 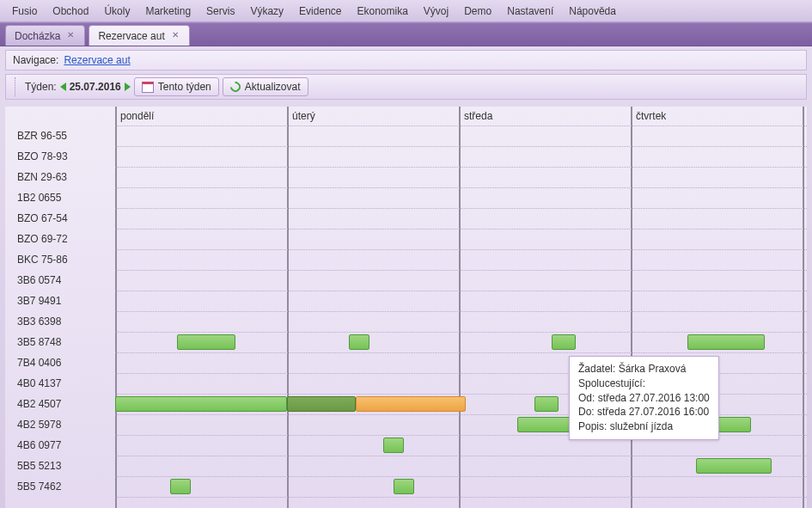 I want to click on tab-label: Docházka, so click(x=38, y=36).